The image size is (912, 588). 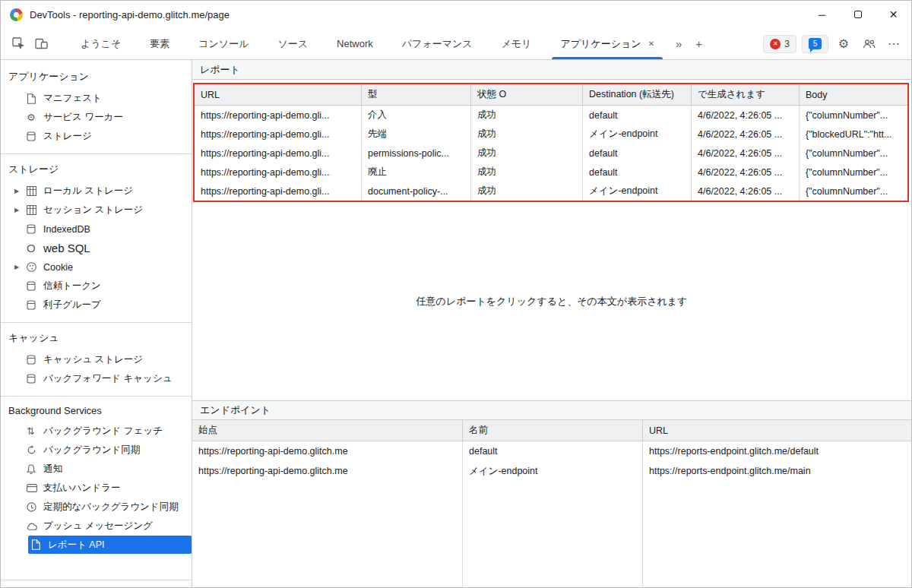 What do you see at coordinates (160, 44) in the screenshot?
I see `tab-elements: 要素` at bounding box center [160, 44].